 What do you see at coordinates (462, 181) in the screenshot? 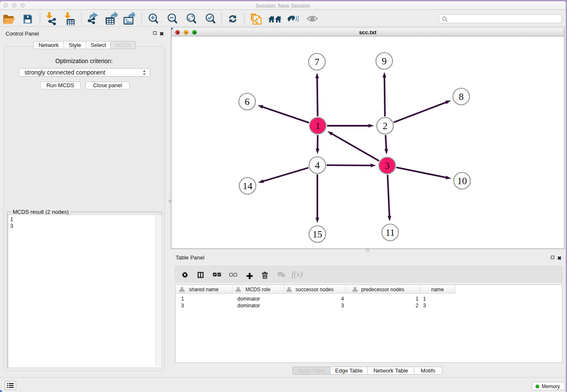
I see `svg-text: 10` at bounding box center [462, 181].